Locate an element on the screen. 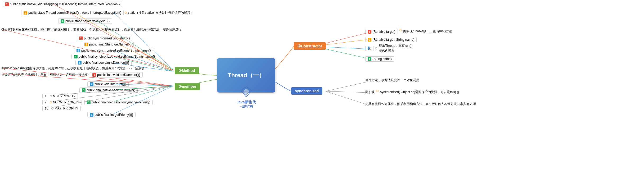 Image resolution: width=644 pixels, height=174 pixels. badge-d1: 1 is located at coordinates (94, 75).